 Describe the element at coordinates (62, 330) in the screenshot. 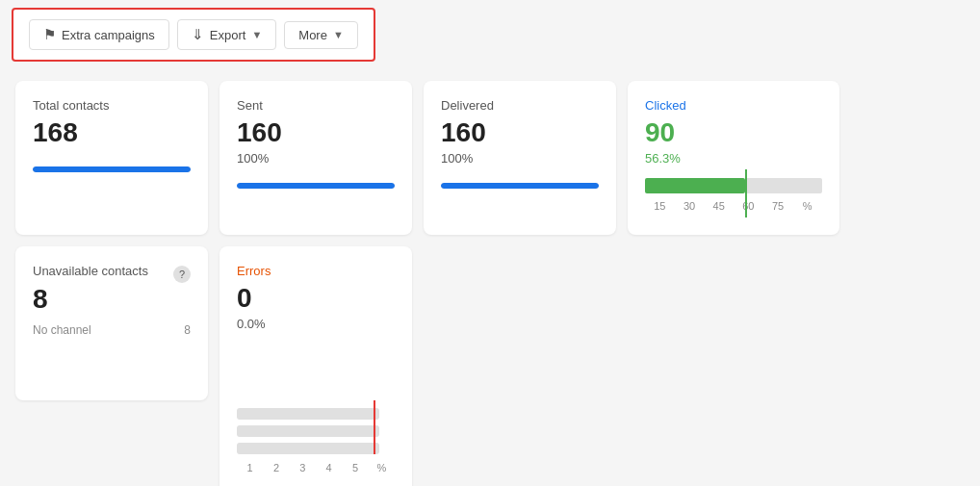

I see `channel-label: No channel` at that location.